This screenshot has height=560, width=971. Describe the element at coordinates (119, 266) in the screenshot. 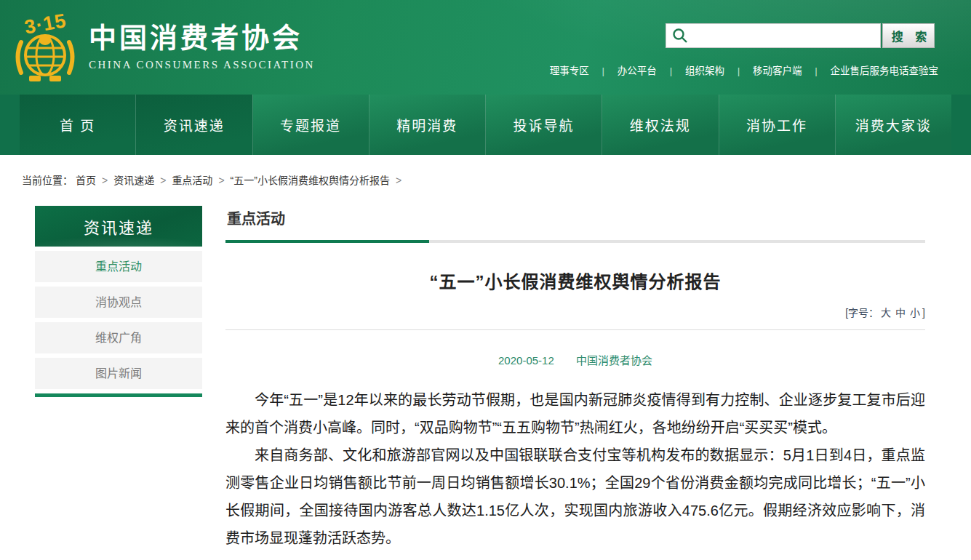

I see `sidebar-item-label: 重点活动` at that location.